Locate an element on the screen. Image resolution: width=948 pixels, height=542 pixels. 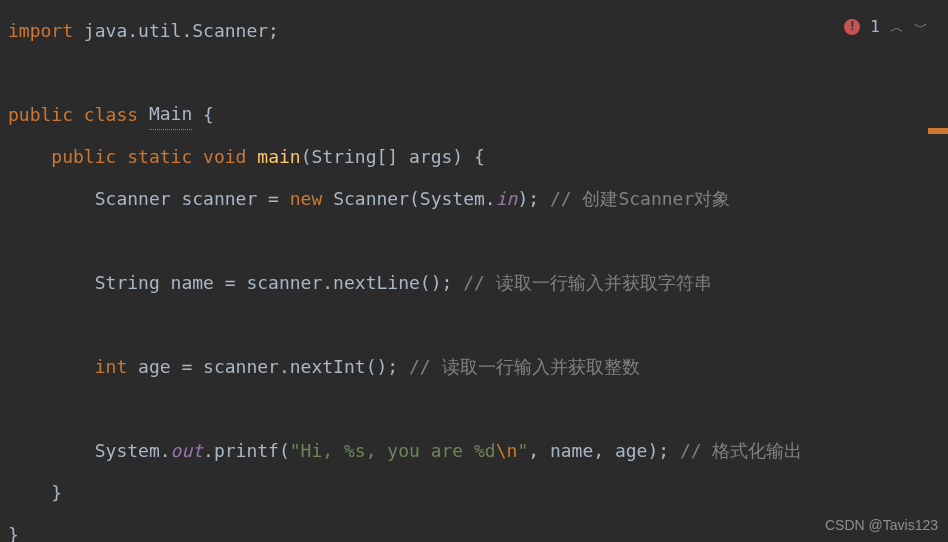
arguments: , name, age) is located at coordinates (593, 452).